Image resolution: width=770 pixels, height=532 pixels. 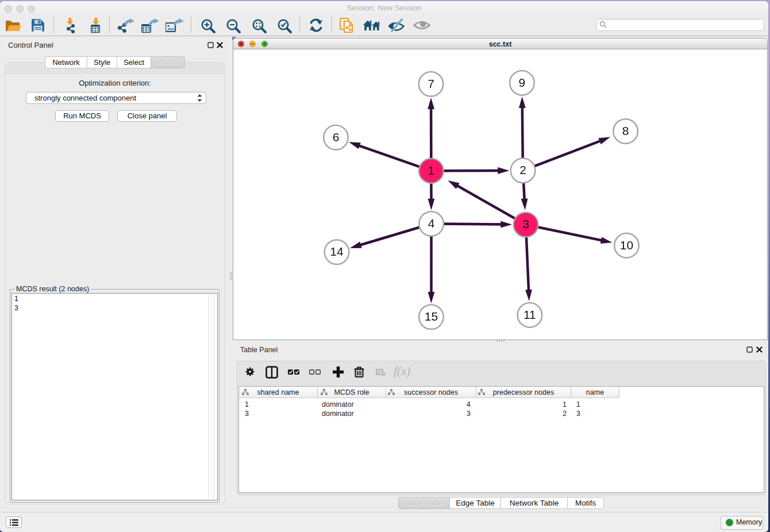 What do you see at coordinates (626, 131) in the screenshot?
I see `svg-text: 8` at bounding box center [626, 131].